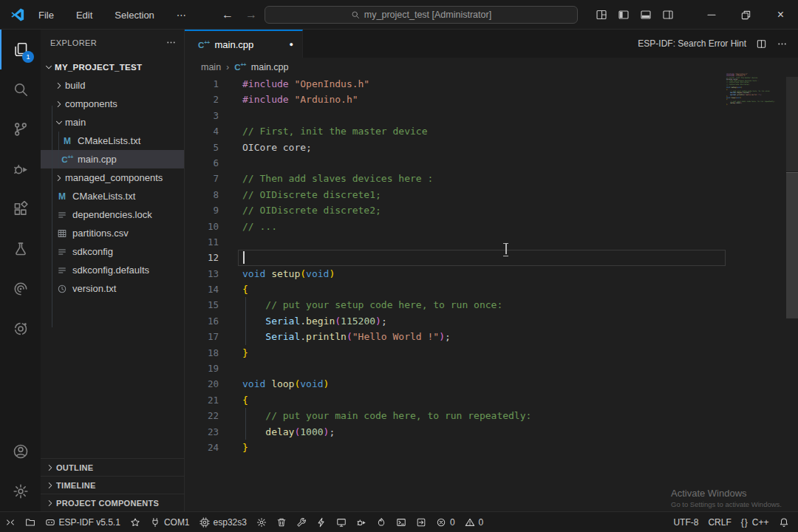 This screenshot has height=532, width=798. Describe the element at coordinates (491, 242) in the screenshot. I see `code-line: 11` at that location.